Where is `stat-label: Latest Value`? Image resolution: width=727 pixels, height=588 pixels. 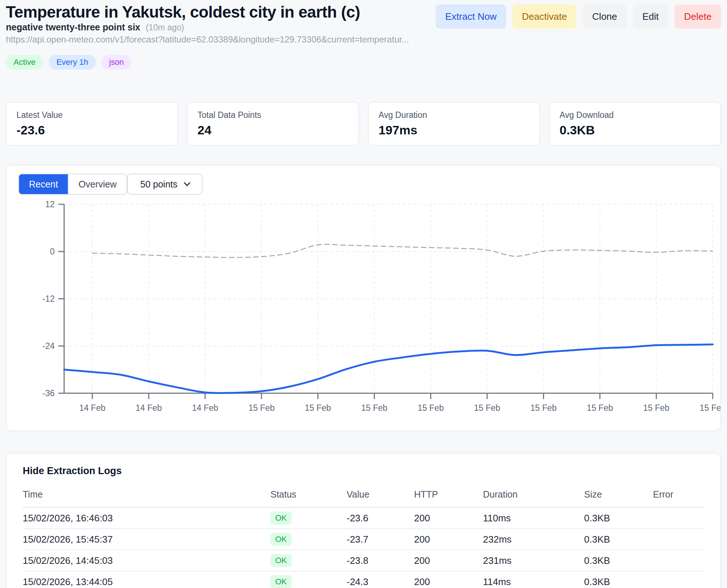
stat-label: Latest Value is located at coordinates (92, 115).